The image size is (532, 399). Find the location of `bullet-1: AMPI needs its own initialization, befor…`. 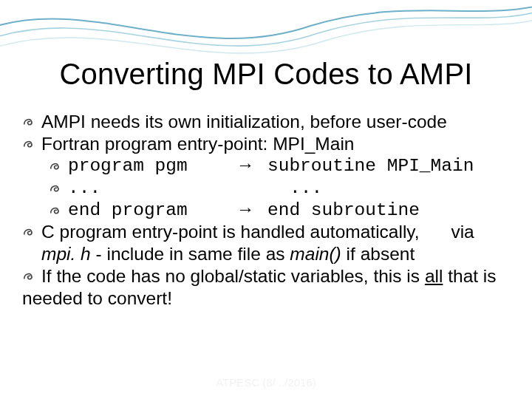

bullet-1: AMPI needs its own initialization, befor… is located at coordinates (266, 122).